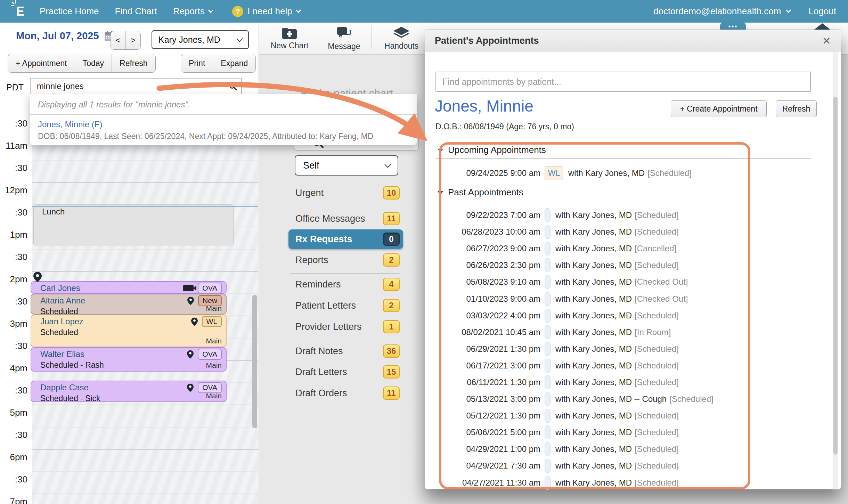 The image size is (848, 504). I want to click on appointment-event: Altaria Anne New Scheduled Main, so click(129, 304).